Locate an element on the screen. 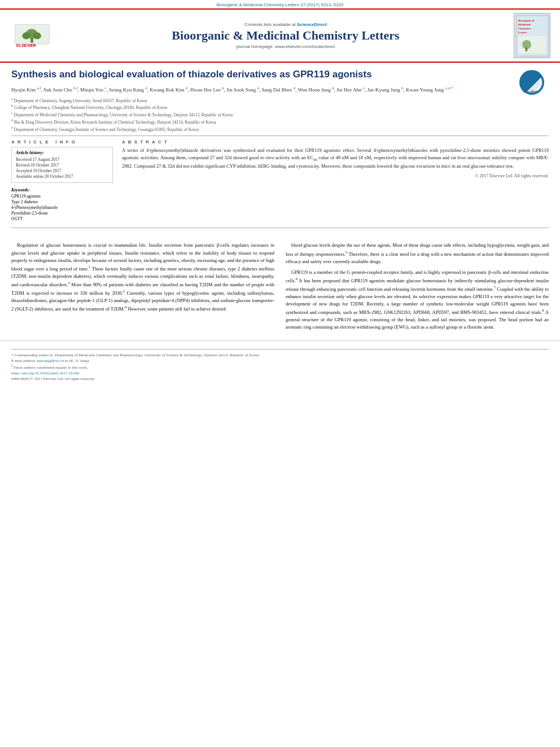 The image size is (560, 747). keyword-1: GPR119 agonists is located at coordinates (62, 196).